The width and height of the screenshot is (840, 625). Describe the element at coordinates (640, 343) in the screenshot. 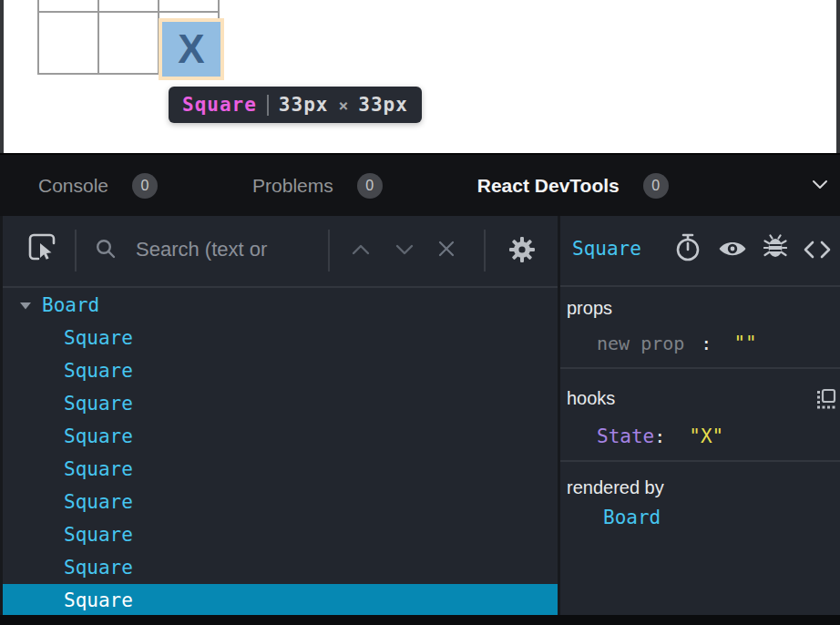

I see `new-prop-input: new prop` at that location.